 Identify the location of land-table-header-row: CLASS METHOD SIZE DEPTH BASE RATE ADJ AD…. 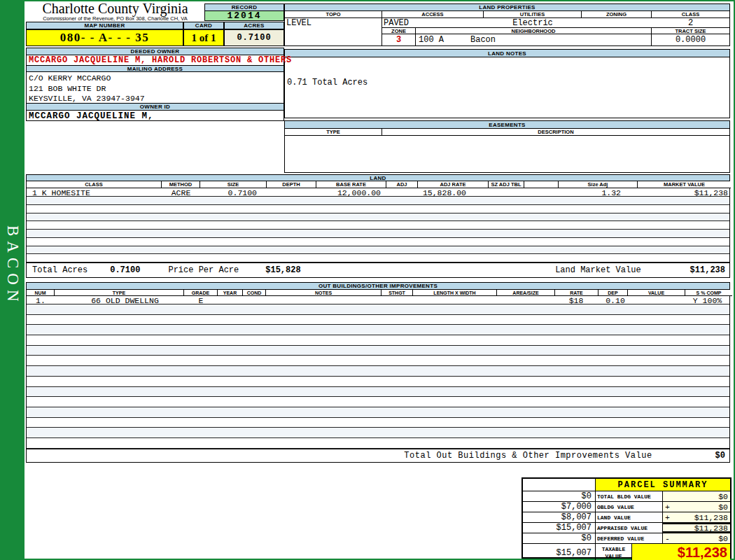
(378, 185).